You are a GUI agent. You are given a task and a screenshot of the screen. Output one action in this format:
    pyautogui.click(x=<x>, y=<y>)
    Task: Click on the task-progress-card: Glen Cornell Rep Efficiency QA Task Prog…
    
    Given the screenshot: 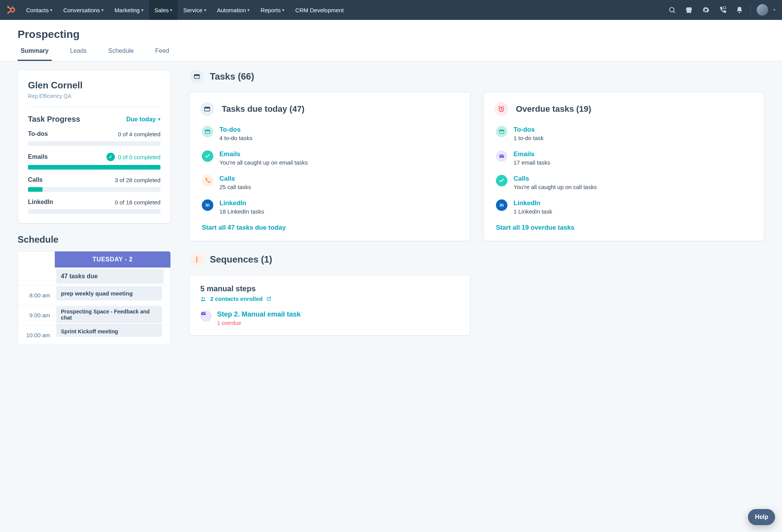 What is the action you would take?
    pyautogui.click(x=94, y=147)
    